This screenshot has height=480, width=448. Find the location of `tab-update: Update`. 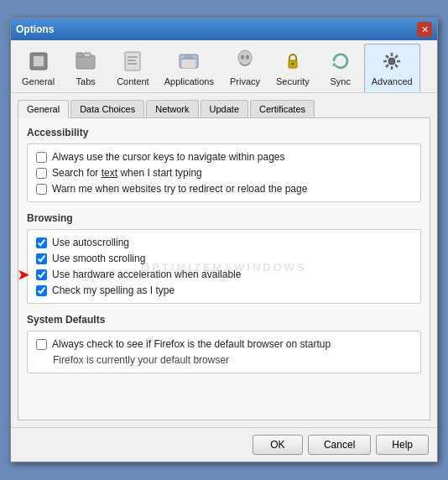

tab-update: Update is located at coordinates (225, 109).